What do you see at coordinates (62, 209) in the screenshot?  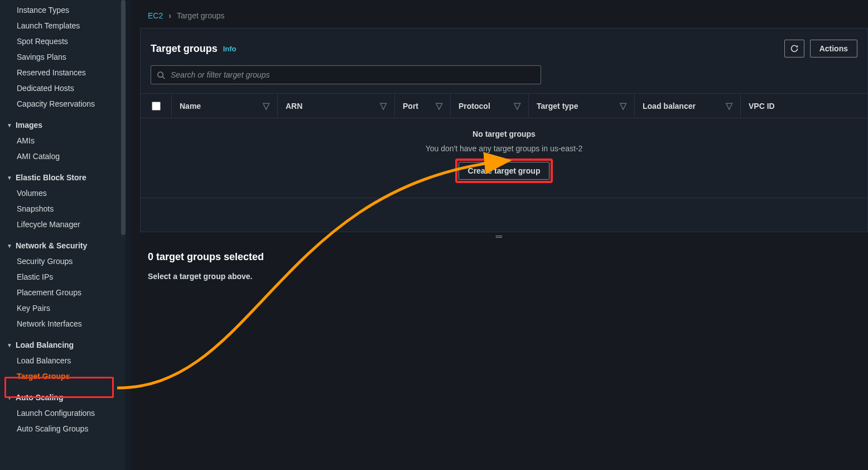 I see `sidebar-item-snapshots: Snapshots` at bounding box center [62, 209].